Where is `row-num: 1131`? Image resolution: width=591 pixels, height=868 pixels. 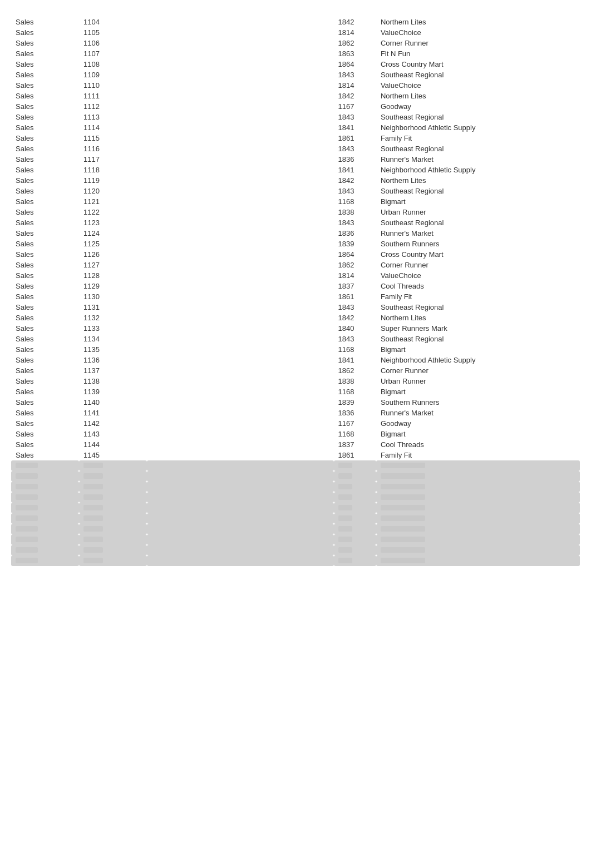 row-num: 1131 is located at coordinates (113, 307).